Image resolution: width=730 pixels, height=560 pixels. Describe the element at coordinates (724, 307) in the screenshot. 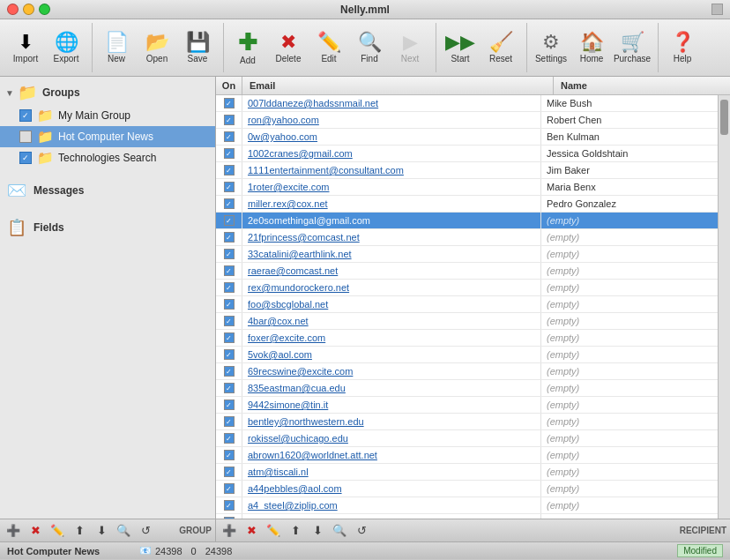

I see `scrollbar` at that location.